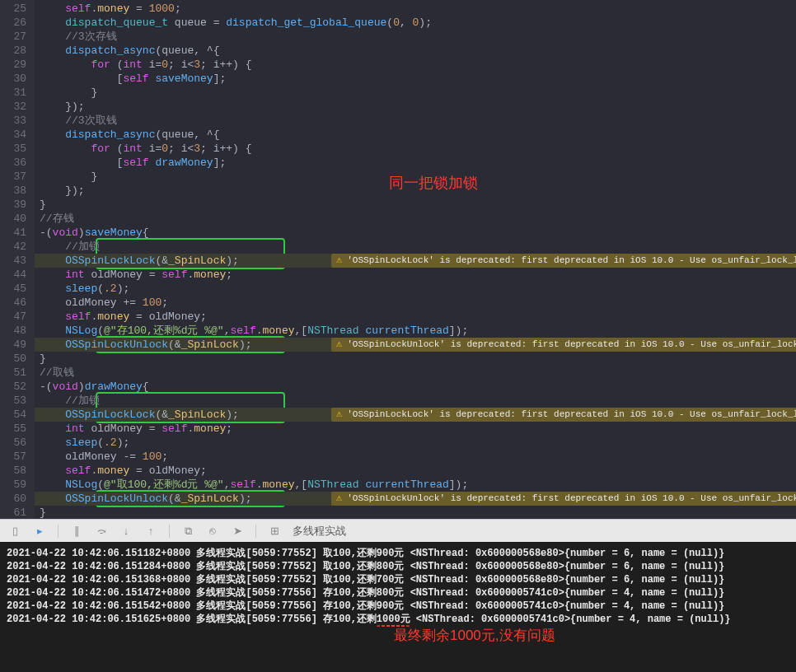  I want to click on step-out-icon: ↑, so click(151, 531).